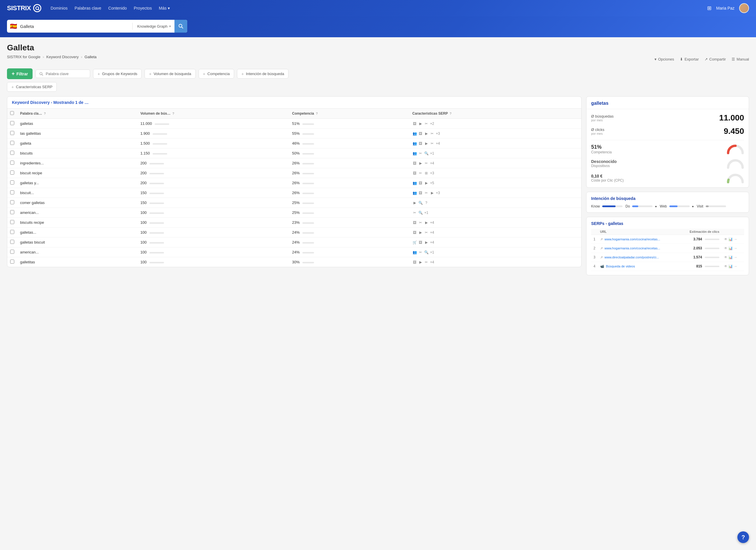 The width and height of the screenshot is (756, 550). I want to click on keyword-filter, so click(63, 74).